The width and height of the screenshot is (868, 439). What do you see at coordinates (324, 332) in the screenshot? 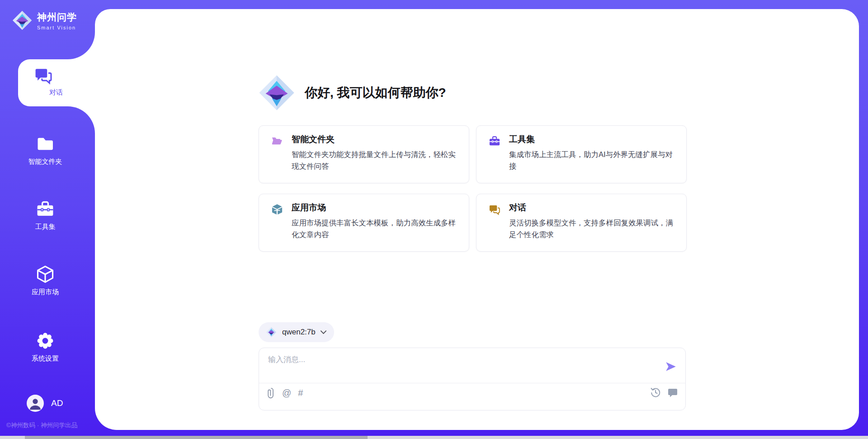
I see `chevron-down-icon` at bounding box center [324, 332].